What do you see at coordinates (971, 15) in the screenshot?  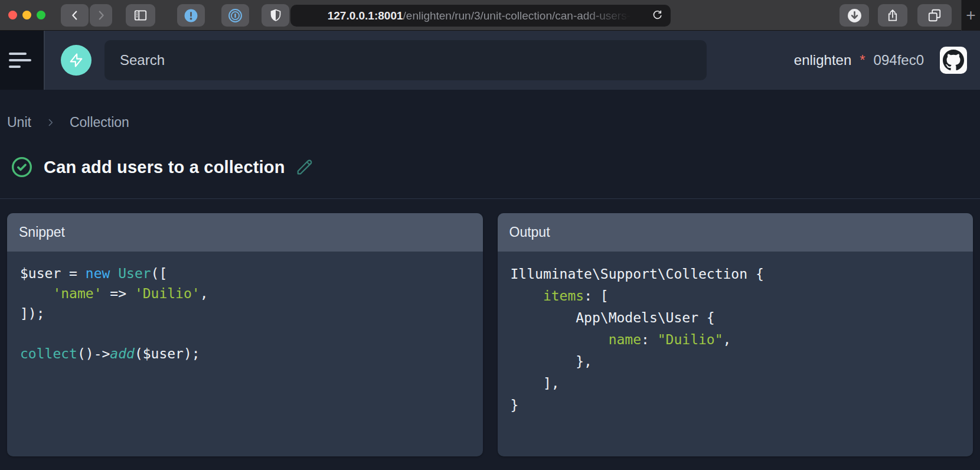 I see `new-tab-button: +` at bounding box center [971, 15].